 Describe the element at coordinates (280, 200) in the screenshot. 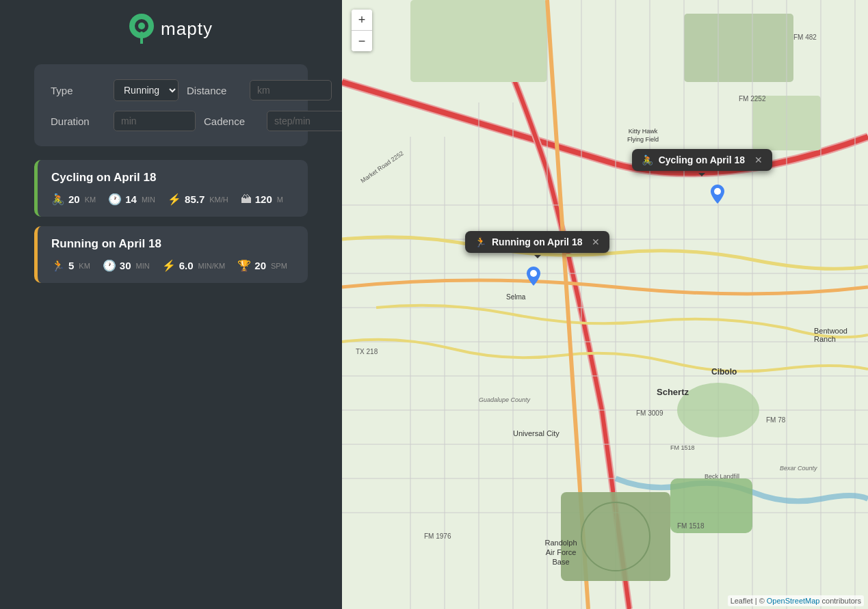

I see `elev-unit-cycling: M` at that location.